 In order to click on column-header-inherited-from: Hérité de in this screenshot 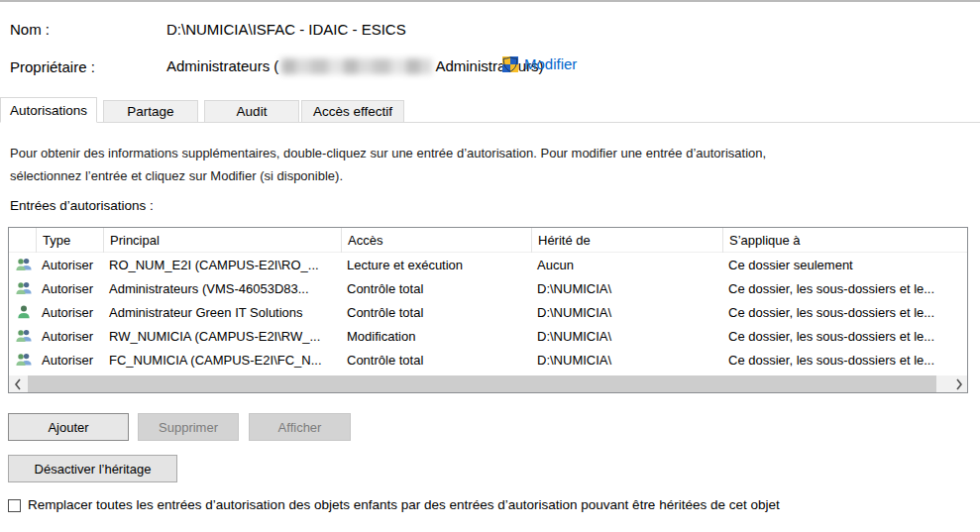, I will do `click(626, 240)`.